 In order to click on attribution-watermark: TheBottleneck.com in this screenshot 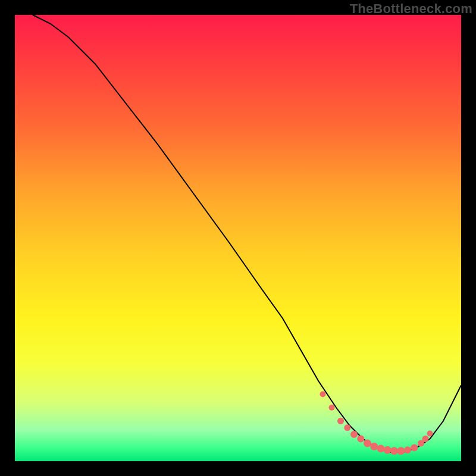, I will do `click(411, 9)`.